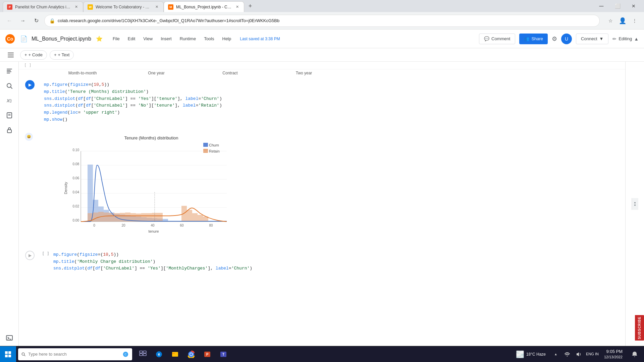 This screenshot has width=644, height=362. Describe the element at coordinates (9, 101) in the screenshot. I see `sidebar-variables-icon: x {}` at that location.